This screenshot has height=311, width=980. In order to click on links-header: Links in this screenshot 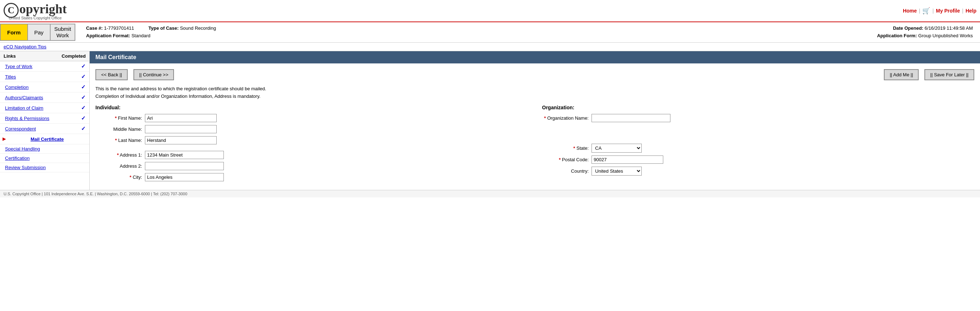, I will do `click(10, 56)`.